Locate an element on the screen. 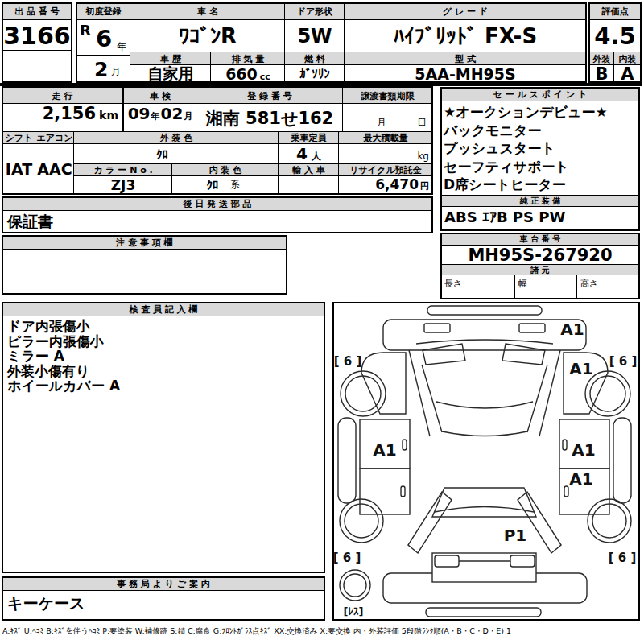 The width and height of the screenshot is (644, 644). transfer-deadline-value: 月 日 is located at coordinates (388, 118).